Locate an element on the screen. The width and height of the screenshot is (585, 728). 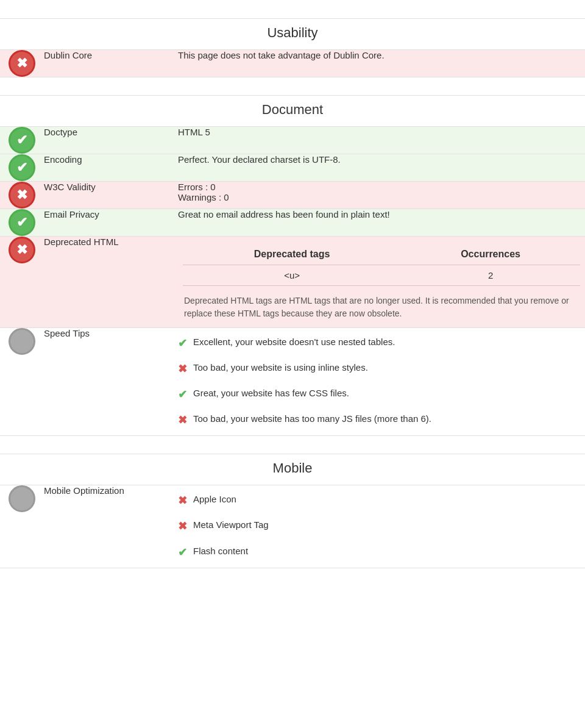
deprecated-tag-value: <u> is located at coordinates (292, 275).